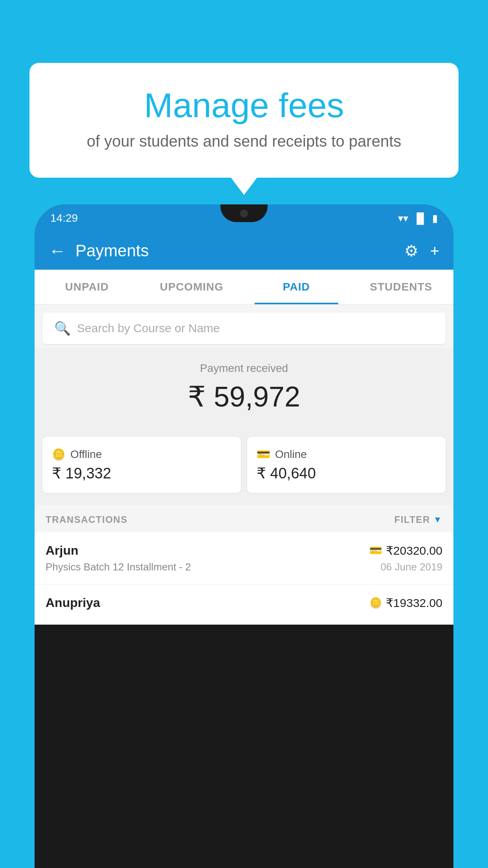  Describe the element at coordinates (73, 603) in the screenshot. I see `transaction-name: Anupriya` at that location.